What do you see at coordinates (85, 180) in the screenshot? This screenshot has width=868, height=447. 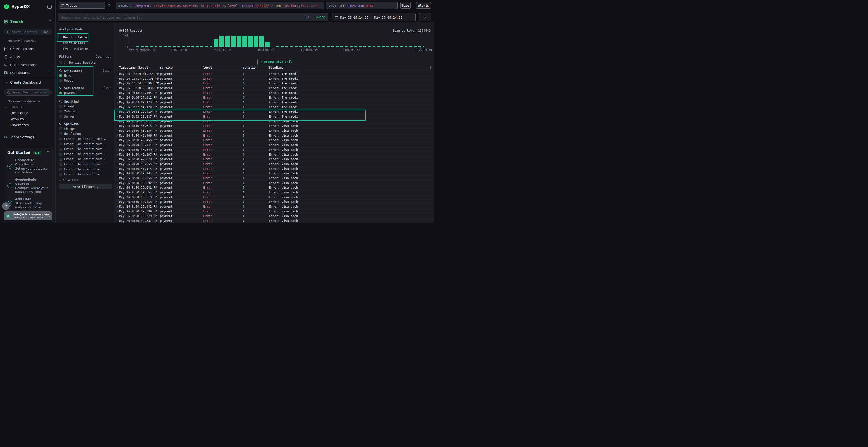 I see `show-more-button: ⌄ Show more` at bounding box center [85, 180].